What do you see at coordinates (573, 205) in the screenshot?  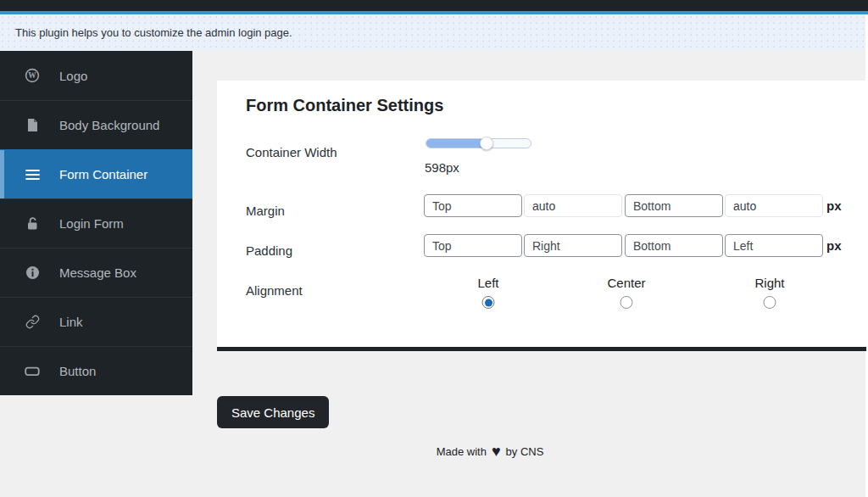 I see `margin-right-input` at bounding box center [573, 205].